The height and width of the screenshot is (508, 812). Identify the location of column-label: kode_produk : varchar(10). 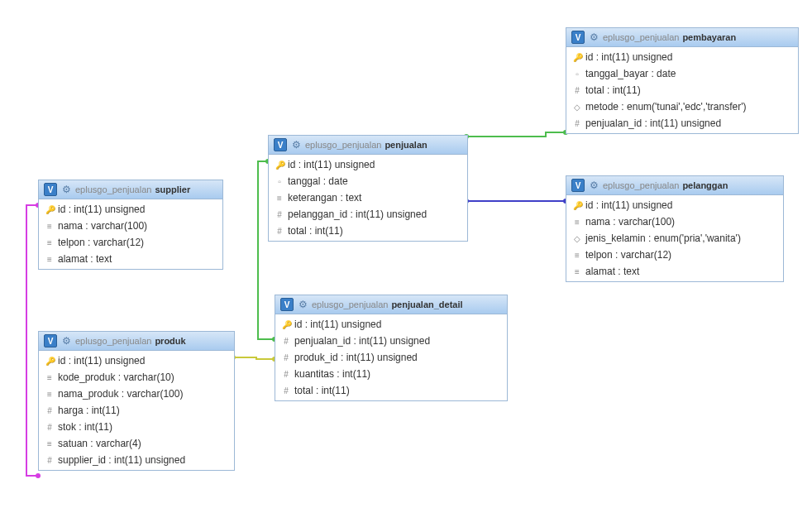
(116, 377).